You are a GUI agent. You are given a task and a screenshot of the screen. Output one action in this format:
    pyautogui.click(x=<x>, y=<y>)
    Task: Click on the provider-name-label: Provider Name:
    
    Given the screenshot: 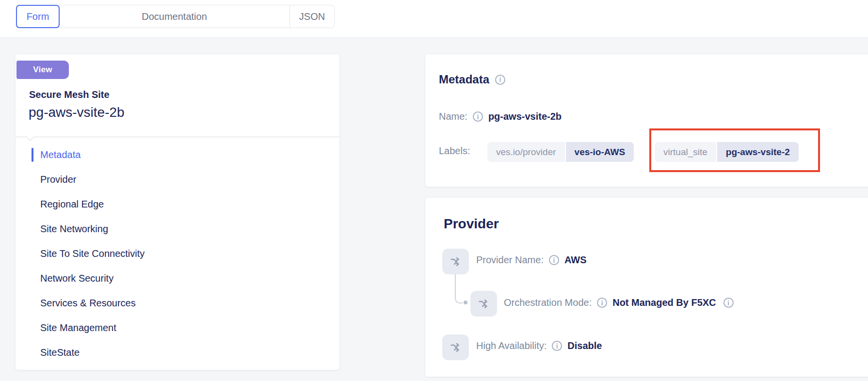 What is the action you would take?
    pyautogui.click(x=510, y=260)
    